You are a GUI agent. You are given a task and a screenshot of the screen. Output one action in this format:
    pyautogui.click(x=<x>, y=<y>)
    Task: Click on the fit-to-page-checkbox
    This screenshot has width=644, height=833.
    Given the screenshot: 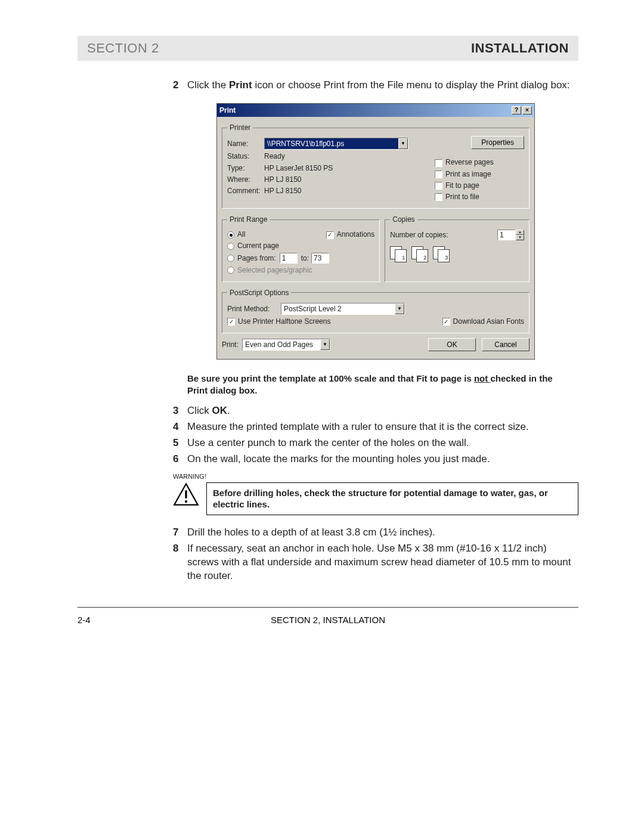 What is the action you would take?
    pyautogui.click(x=439, y=186)
    